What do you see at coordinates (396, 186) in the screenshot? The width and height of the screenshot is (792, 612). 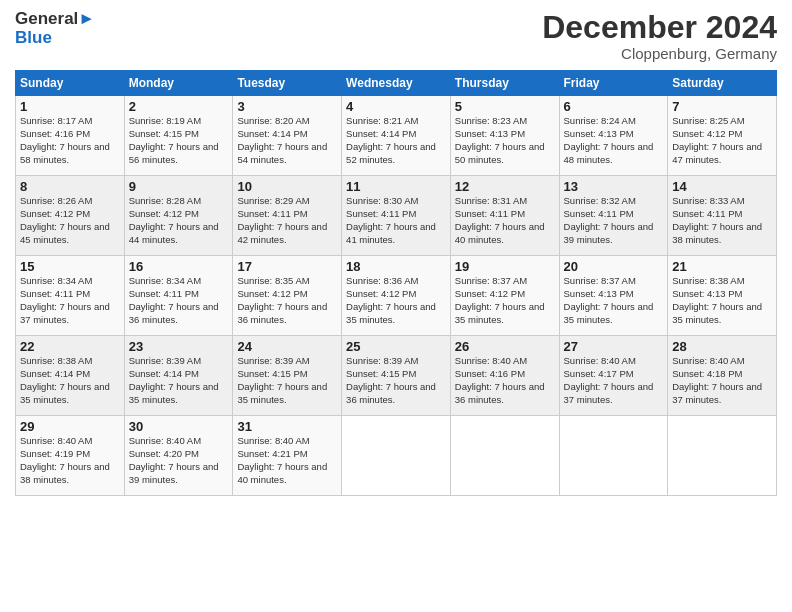 I see `day-number: 11` at bounding box center [396, 186].